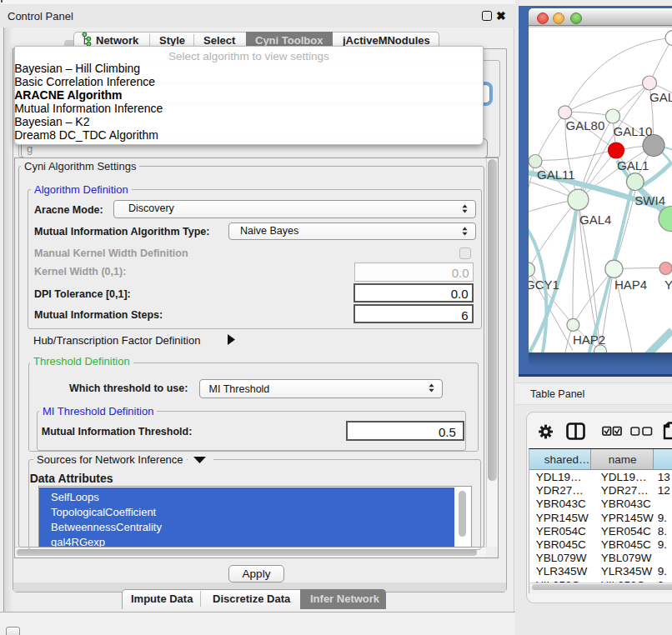  Describe the element at coordinates (669, 283) in the screenshot. I see `svg-text: YDR` at that location.